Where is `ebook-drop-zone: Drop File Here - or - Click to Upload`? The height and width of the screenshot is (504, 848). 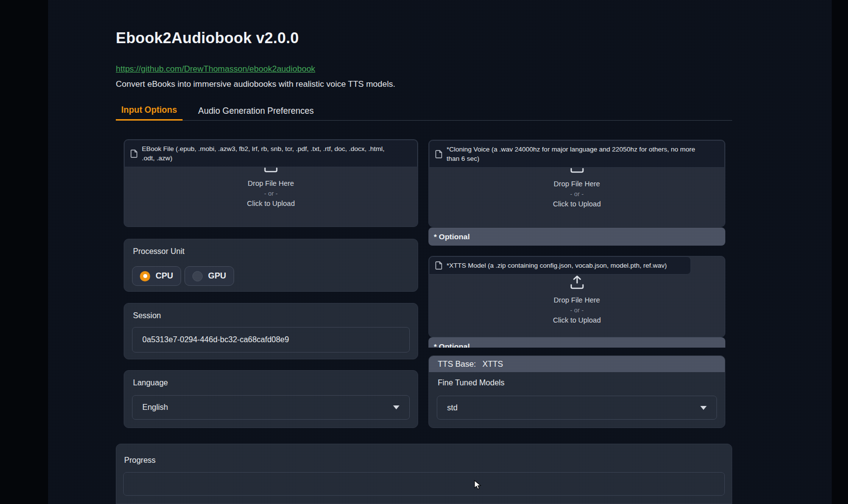 ebook-drop-zone: Drop File Here - or - Click to Upload is located at coordinates (271, 196).